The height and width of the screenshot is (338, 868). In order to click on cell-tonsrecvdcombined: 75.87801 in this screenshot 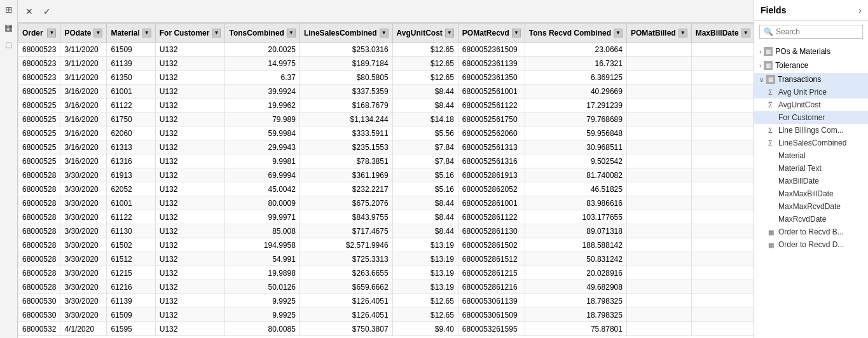, I will do `click(575, 329)`.